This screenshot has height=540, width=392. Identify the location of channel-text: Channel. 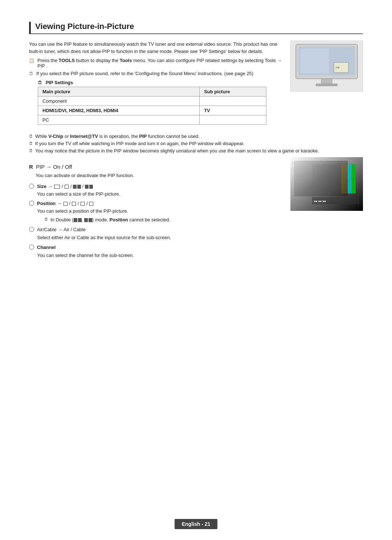
(46, 248).